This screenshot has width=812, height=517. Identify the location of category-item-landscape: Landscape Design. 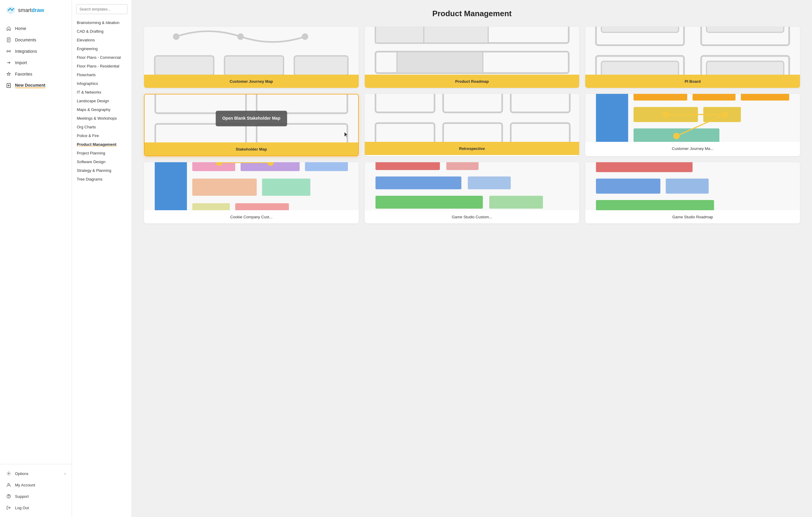
(102, 101).